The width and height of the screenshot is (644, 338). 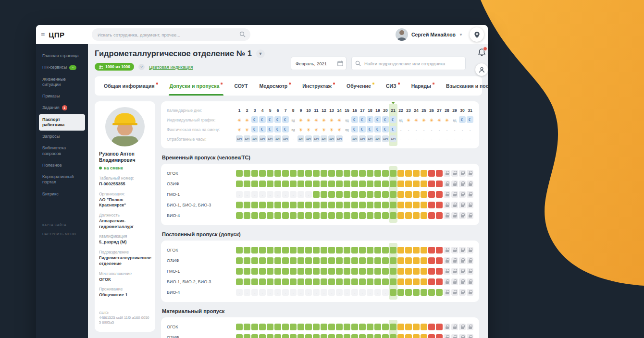 I want to click on location-pin-icon, so click(x=477, y=35).